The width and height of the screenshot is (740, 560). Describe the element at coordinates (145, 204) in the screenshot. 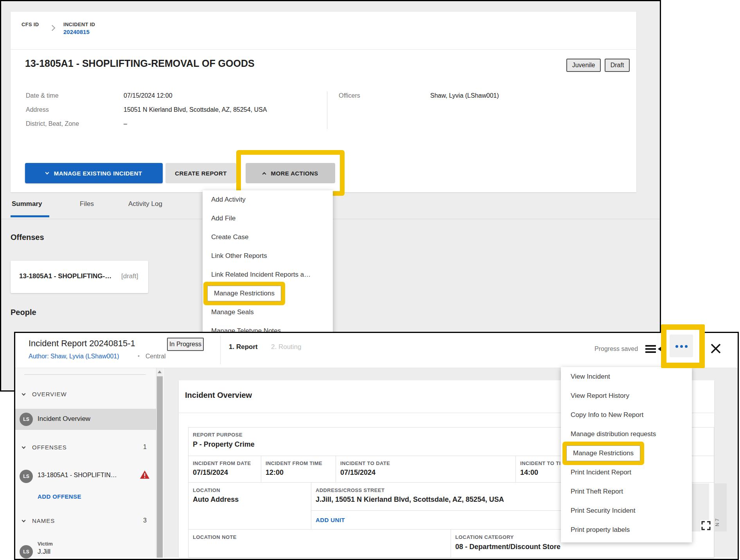

I see `tab-activity-log: Activity Log` at that location.